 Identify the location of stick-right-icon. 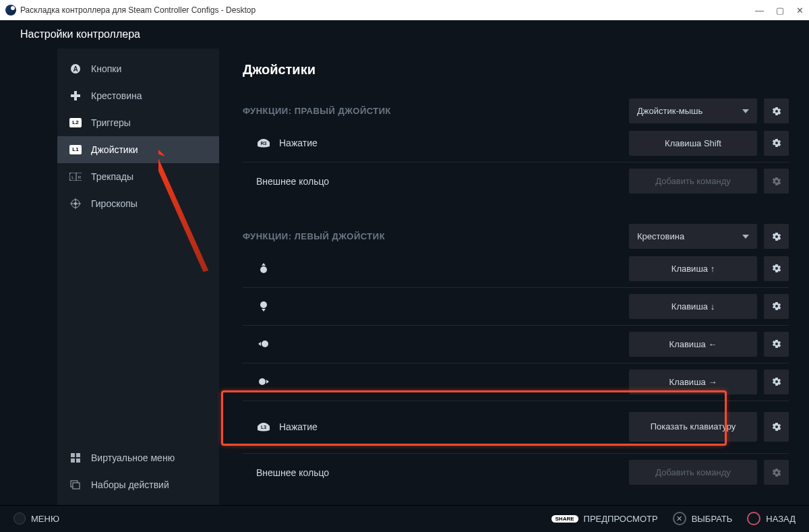
(264, 382).